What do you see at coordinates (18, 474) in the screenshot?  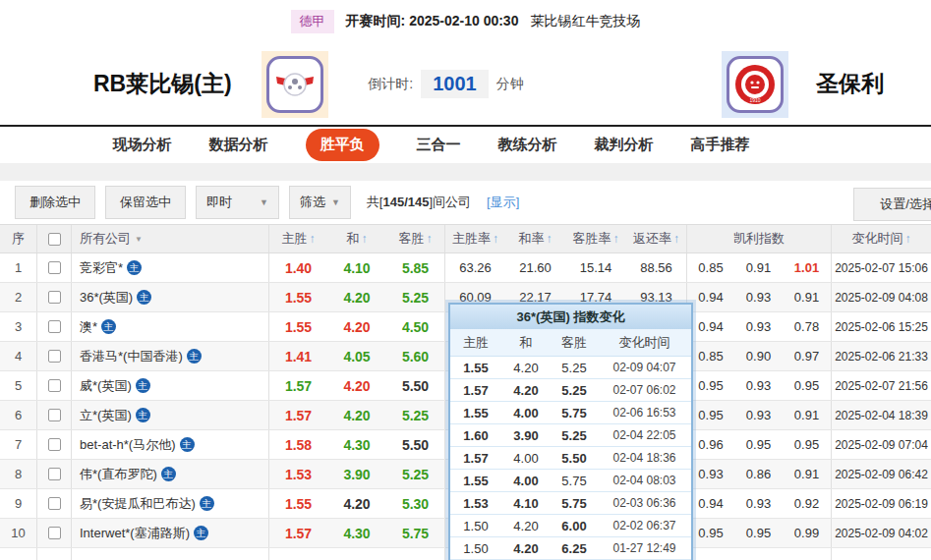 I see `row-seq: 8` at bounding box center [18, 474].